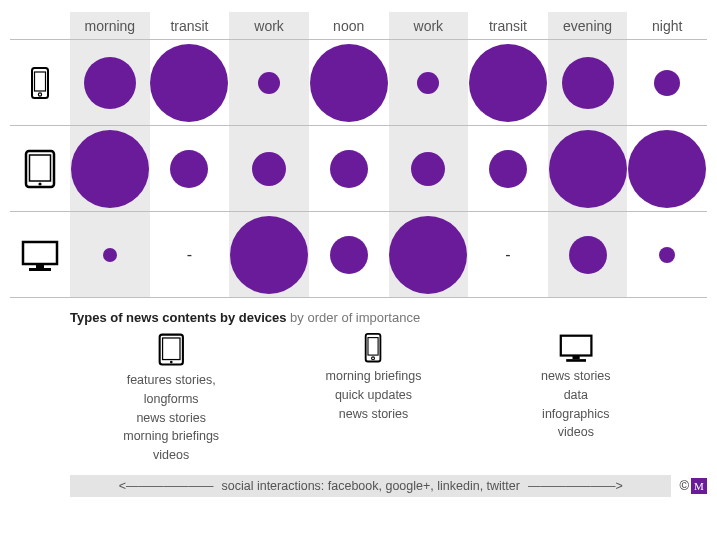  Describe the element at coordinates (171, 380) in the screenshot. I see `content-item: features stories,` at that location.